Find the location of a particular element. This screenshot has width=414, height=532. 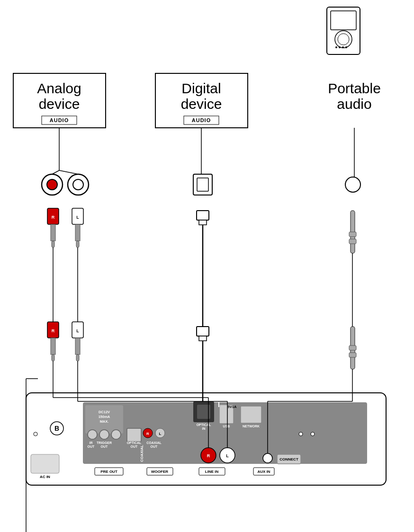

svg-text: LINE IN is located at coordinates (212, 471).